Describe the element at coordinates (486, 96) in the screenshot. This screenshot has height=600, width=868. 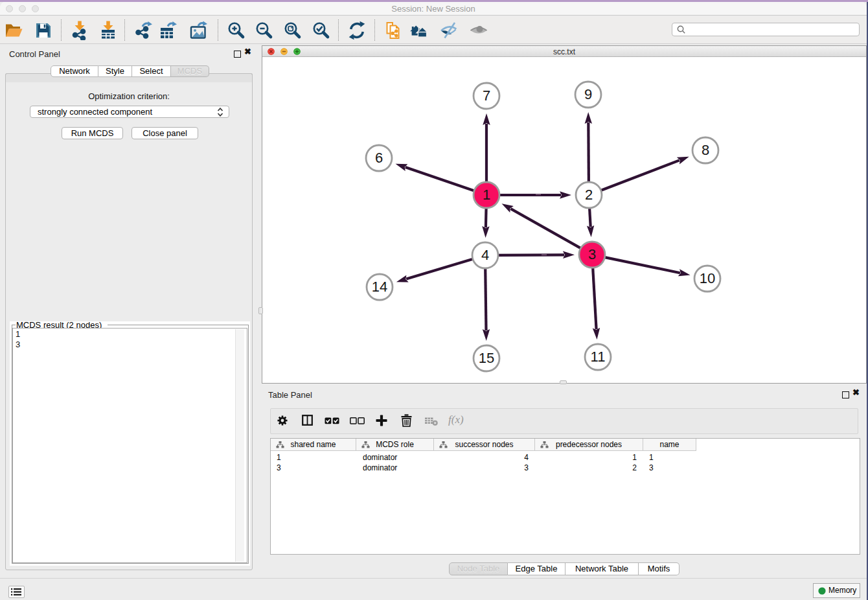
I see `svg-text: 7` at that location.